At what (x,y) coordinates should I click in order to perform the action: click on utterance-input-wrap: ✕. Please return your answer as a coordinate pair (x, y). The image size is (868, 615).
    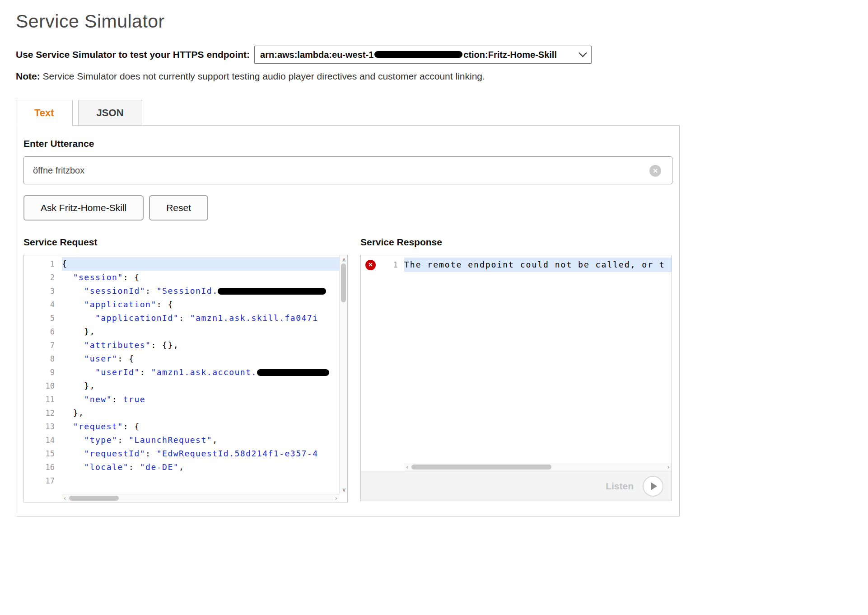
    Looking at the image, I should click on (348, 170).